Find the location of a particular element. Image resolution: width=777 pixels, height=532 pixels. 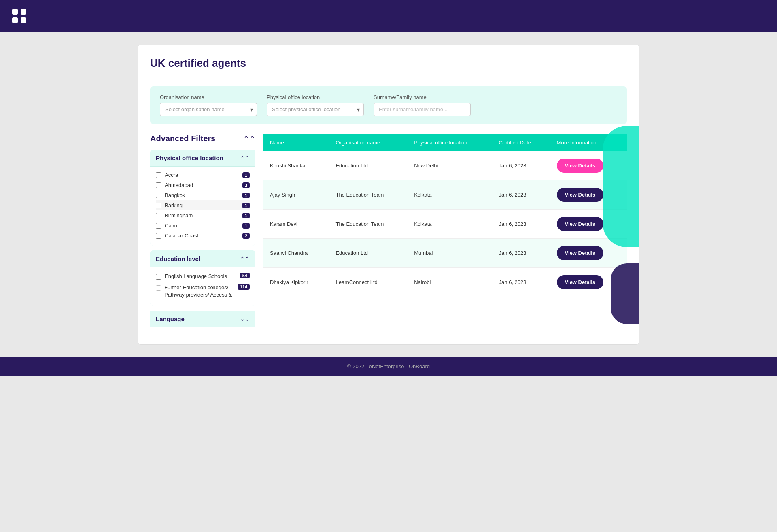

col-header-location: Physical office location is located at coordinates (450, 142).